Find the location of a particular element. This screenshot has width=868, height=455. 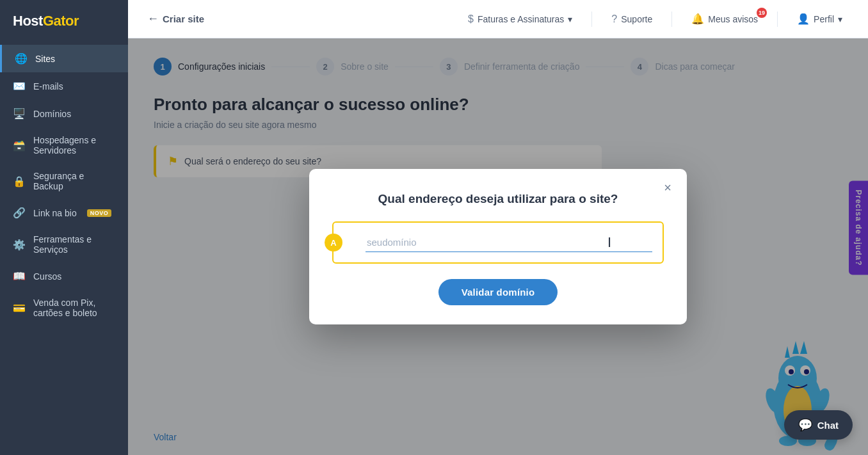

profile-icon: 👤 is located at coordinates (803, 19).